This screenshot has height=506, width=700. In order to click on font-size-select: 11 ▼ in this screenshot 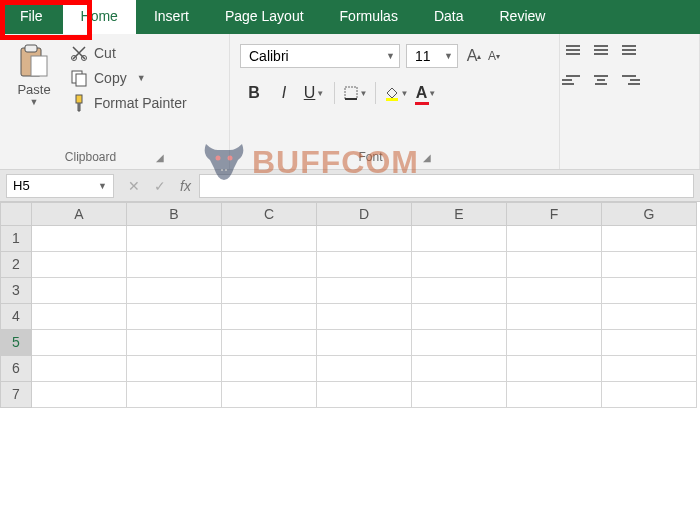, I will do `click(432, 56)`.